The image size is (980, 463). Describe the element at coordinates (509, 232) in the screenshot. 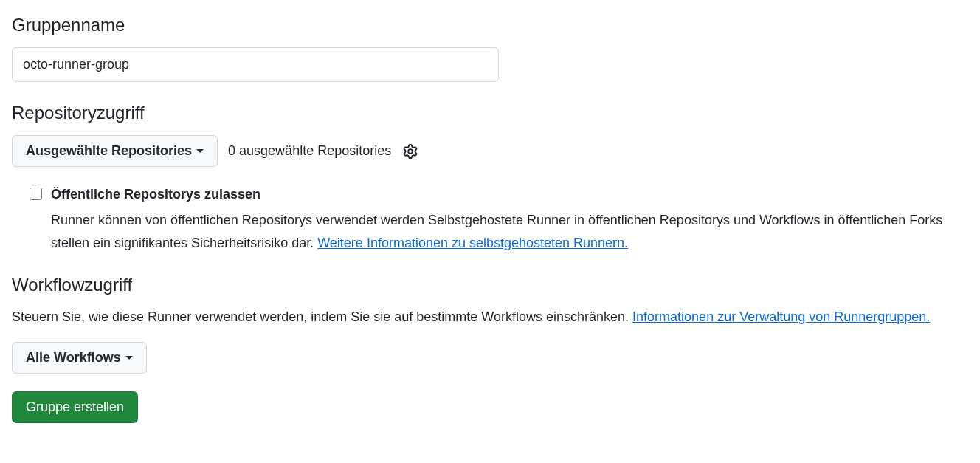

I see `allow-public-repos-description: Runner können von öffentlichen Repositor…` at that location.